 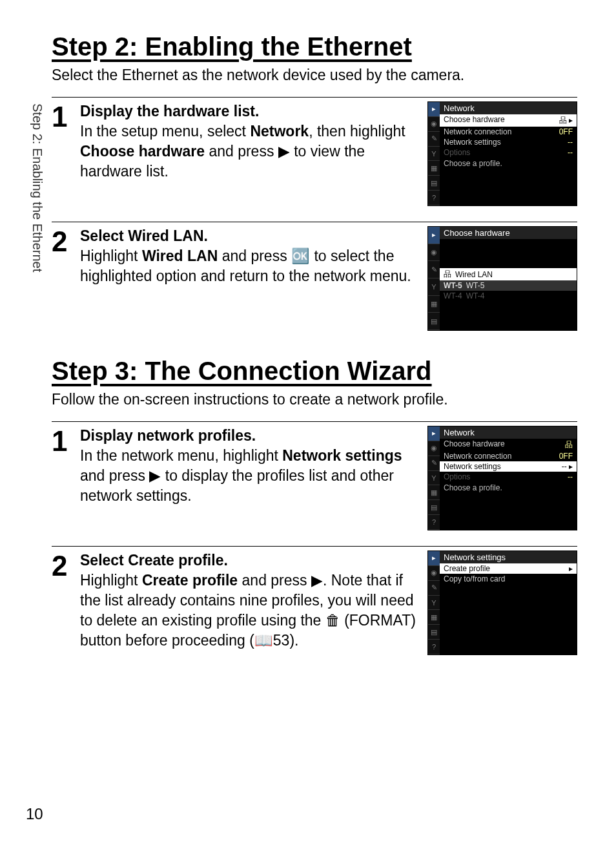 I want to click on step-3-1: 1 Display network profiles. In the netwo…, so click(x=314, y=476).